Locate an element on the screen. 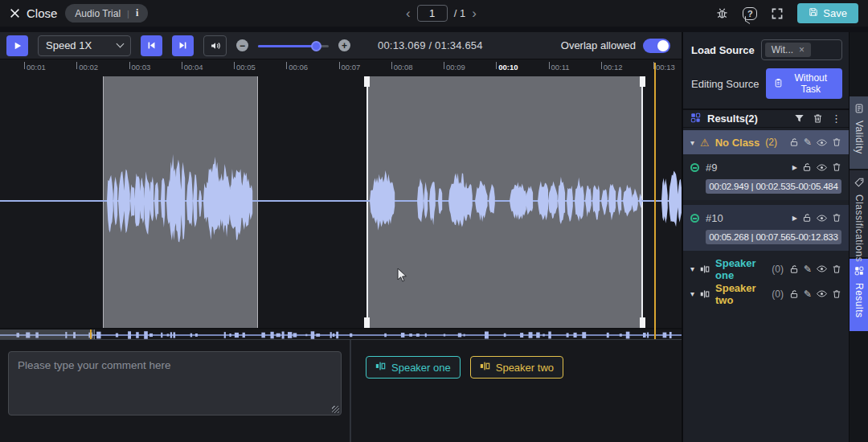  warning-icon: ⚠ is located at coordinates (705, 143).